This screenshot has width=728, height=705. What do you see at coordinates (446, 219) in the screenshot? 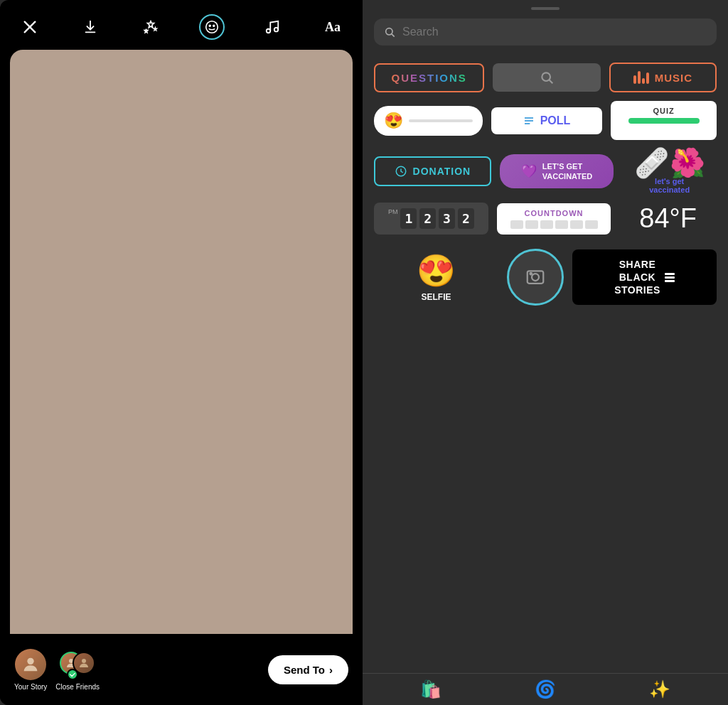
I see `clock-digit-3: 3` at bounding box center [446, 219].